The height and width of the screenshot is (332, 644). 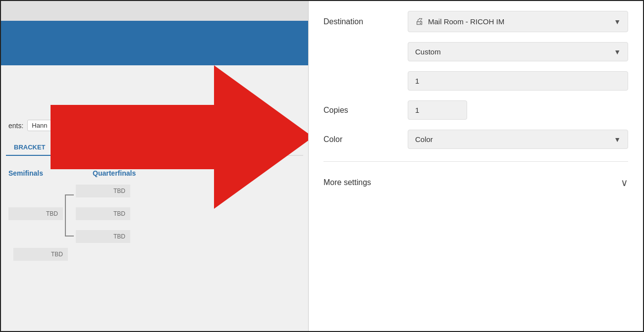 What do you see at coordinates (36, 214) in the screenshot?
I see `bracket-left-col: TBD` at bounding box center [36, 214].